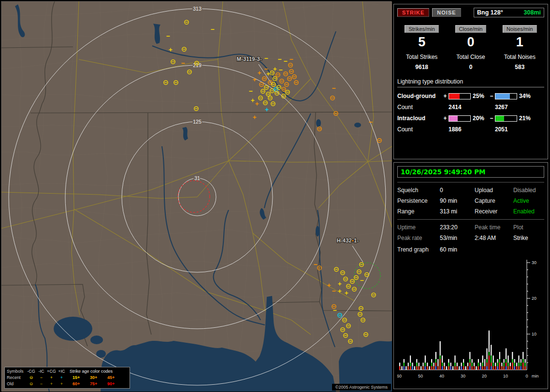 This screenshot has width=550, height=392. Describe the element at coordinates (529, 211) in the screenshot. I see `receiver-status: Enabled` at that location.